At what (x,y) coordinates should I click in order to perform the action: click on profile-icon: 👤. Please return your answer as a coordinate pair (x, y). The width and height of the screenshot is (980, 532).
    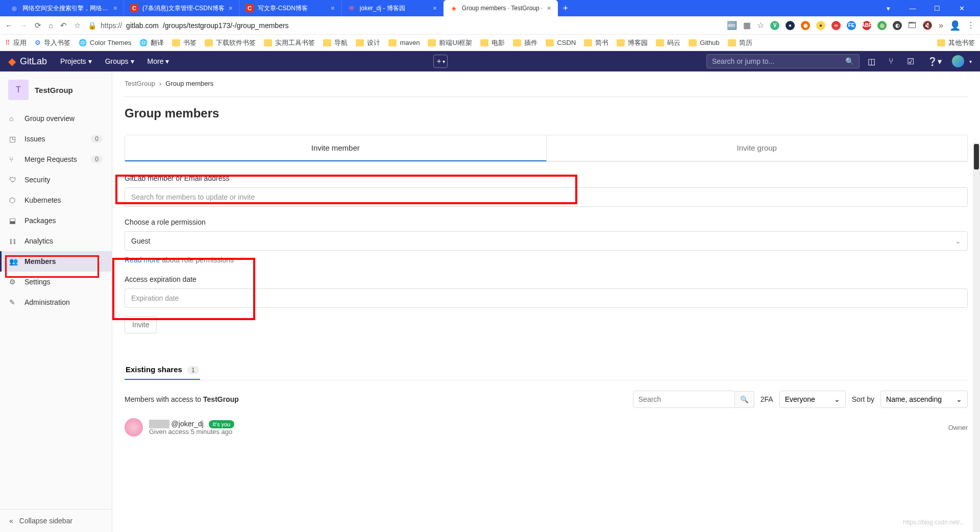
    Looking at the image, I should click on (955, 26).